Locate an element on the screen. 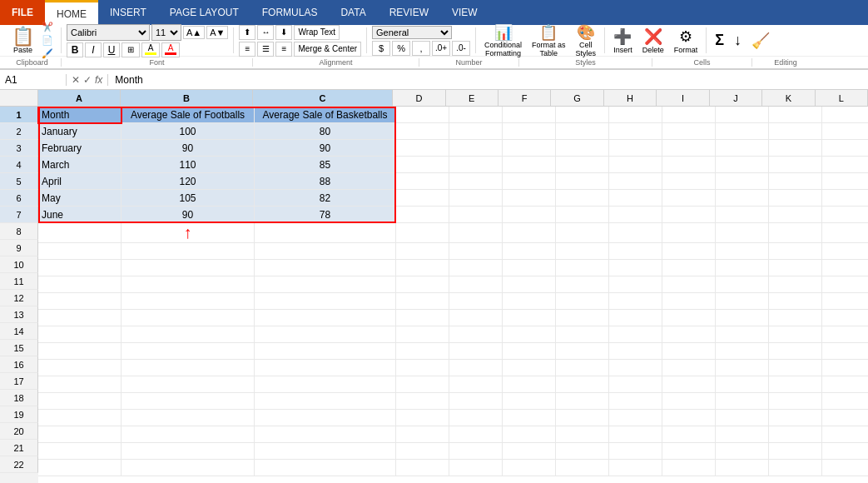 Image resolution: width=868 pixels, height=483 pixels. cell-f15 is located at coordinates (529, 351).